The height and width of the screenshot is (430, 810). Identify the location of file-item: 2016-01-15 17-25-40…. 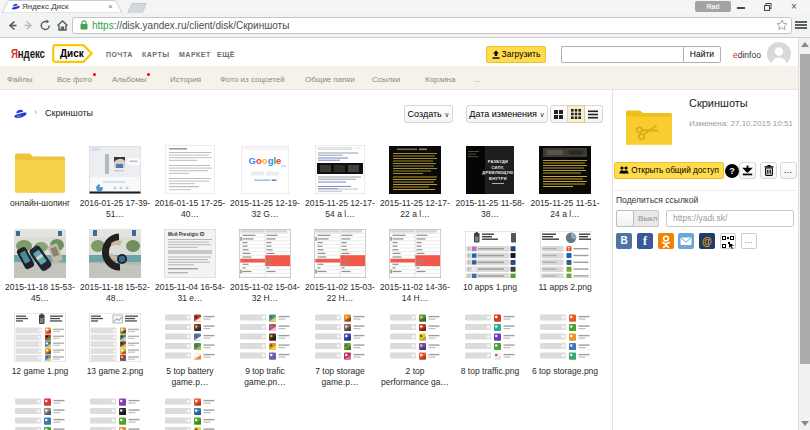
(190, 182).